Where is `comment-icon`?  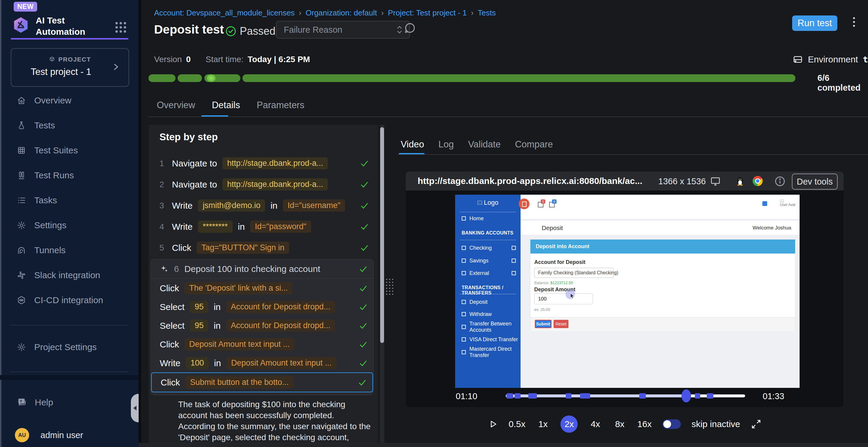
comment-icon is located at coordinates (410, 28).